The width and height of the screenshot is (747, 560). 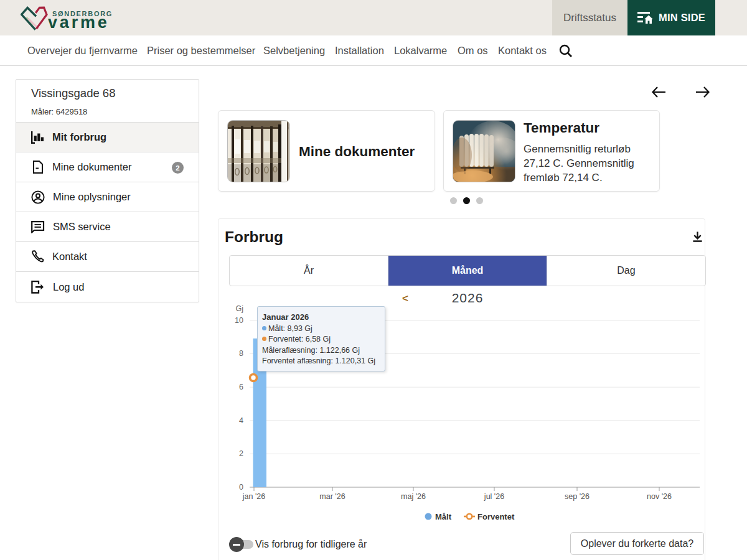 What do you see at coordinates (413, 497) in the screenshot?
I see `svg-text: maj '26` at bounding box center [413, 497].